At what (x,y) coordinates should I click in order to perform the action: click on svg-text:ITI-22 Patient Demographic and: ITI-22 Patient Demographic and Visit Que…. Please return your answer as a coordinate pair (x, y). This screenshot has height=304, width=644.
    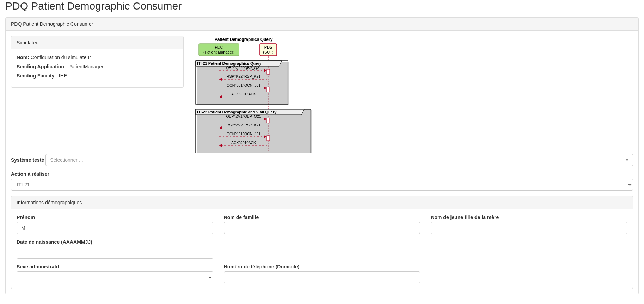
    Looking at the image, I should click on (237, 112).